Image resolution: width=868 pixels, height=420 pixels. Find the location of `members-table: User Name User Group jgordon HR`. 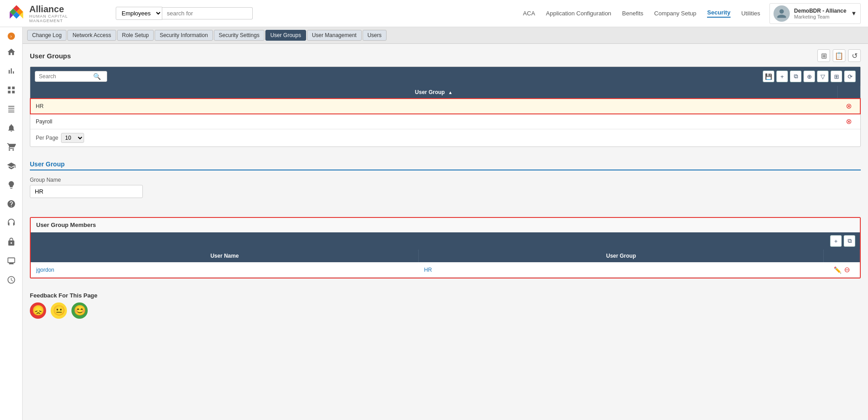

members-table: User Name User Group jgordon HR is located at coordinates (445, 264).